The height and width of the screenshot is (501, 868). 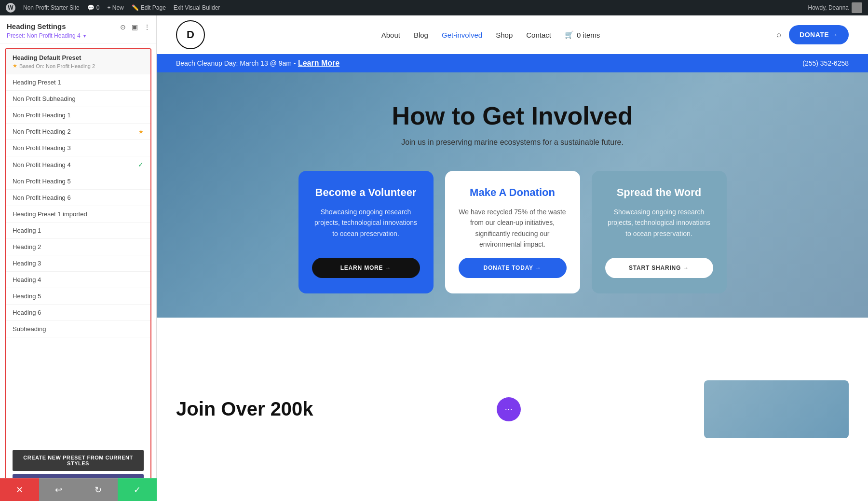 I want to click on card-volunteer-text: Showcasing ongoing research projects, te…, so click(x=366, y=223).